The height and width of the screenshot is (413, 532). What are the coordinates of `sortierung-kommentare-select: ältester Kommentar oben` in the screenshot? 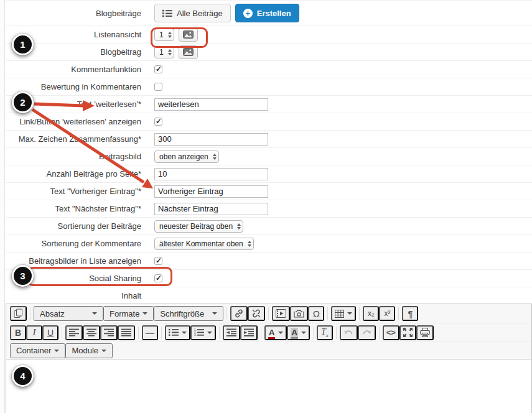 It's located at (204, 244).